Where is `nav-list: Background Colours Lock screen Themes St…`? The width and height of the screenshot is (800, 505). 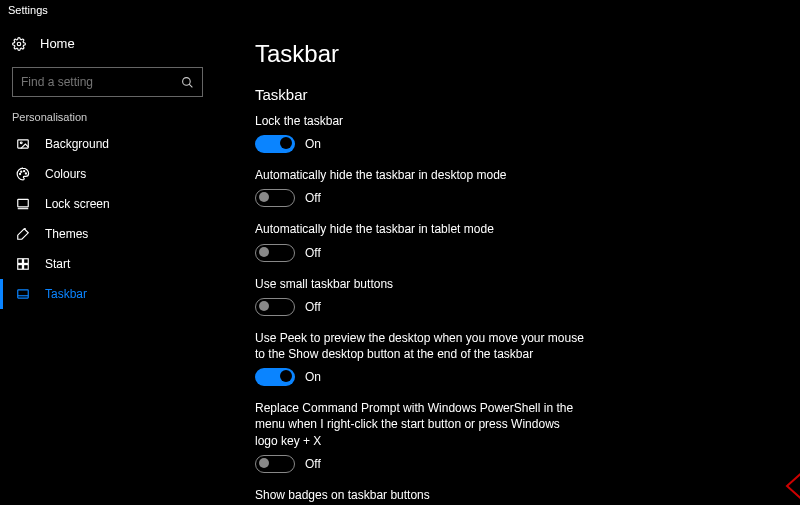
nav-list: Background Colours Lock screen Themes St… is located at coordinates (108, 219).